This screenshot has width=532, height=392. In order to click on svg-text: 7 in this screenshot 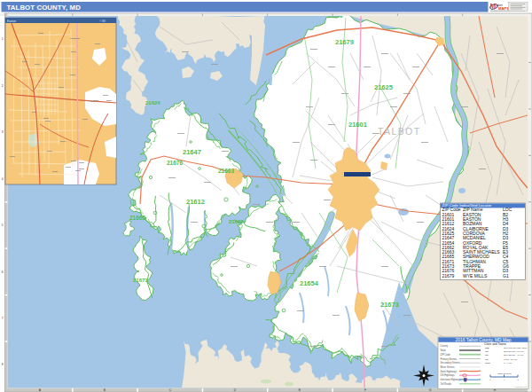, I will do `click(3, 318)`.